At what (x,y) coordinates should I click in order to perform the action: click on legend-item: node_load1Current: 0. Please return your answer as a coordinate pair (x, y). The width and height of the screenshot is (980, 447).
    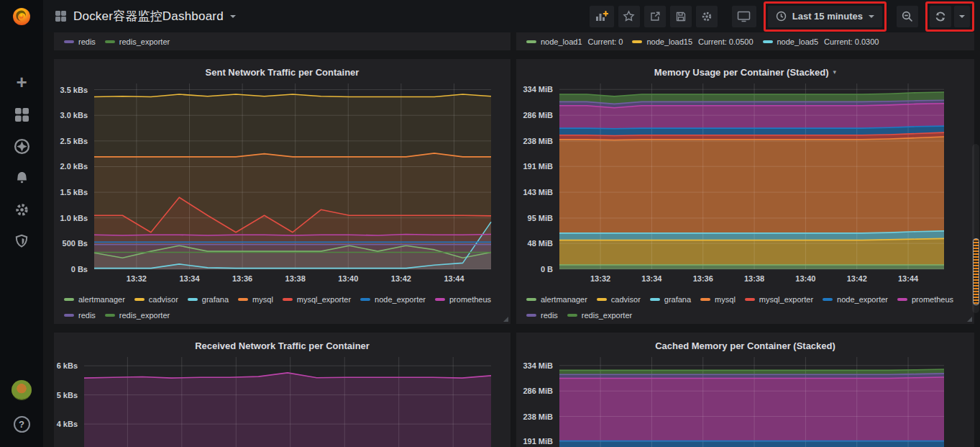
    Looking at the image, I should click on (574, 42).